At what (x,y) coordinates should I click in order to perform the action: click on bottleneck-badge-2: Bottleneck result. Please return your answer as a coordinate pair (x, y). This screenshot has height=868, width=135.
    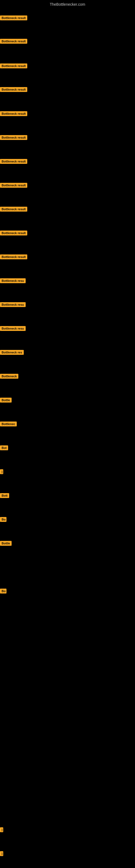
    Looking at the image, I should click on (13, 41).